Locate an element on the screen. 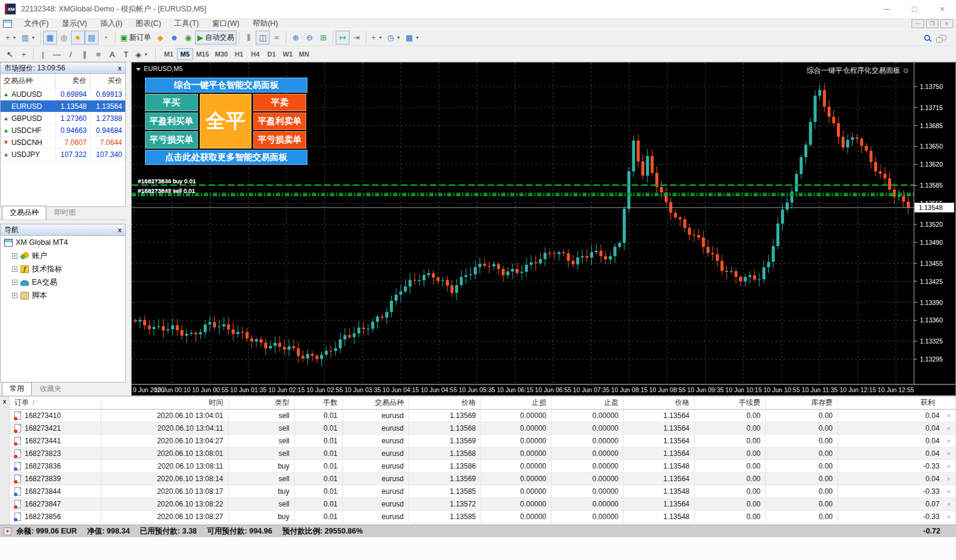  navigator-item-experts: +EA交易 is located at coordinates (63, 282).